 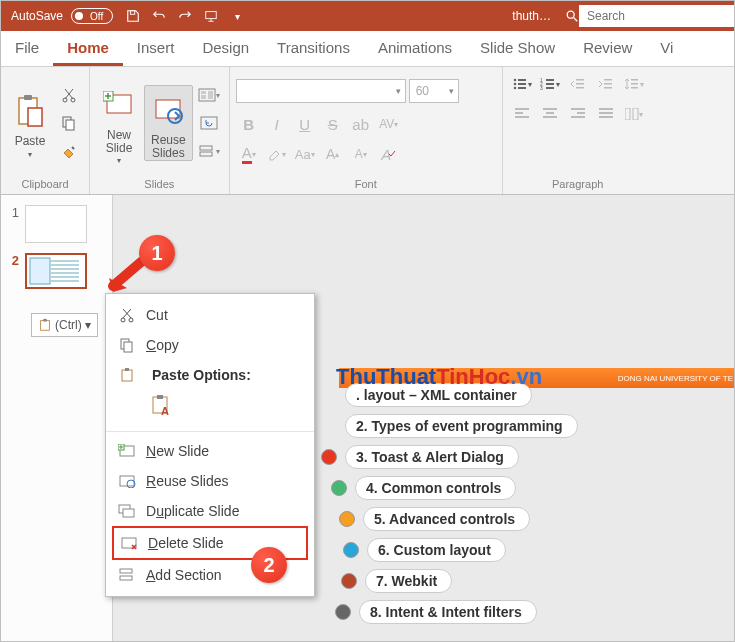 What do you see at coordinates (650, 16) in the screenshot?
I see `search-box` at bounding box center [650, 16].